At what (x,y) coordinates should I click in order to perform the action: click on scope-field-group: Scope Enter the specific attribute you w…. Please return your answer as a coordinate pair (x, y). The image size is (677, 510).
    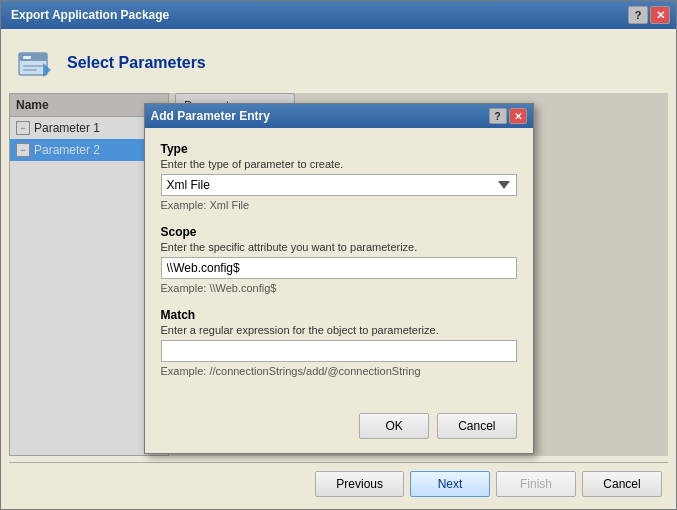
    Looking at the image, I should click on (339, 260).